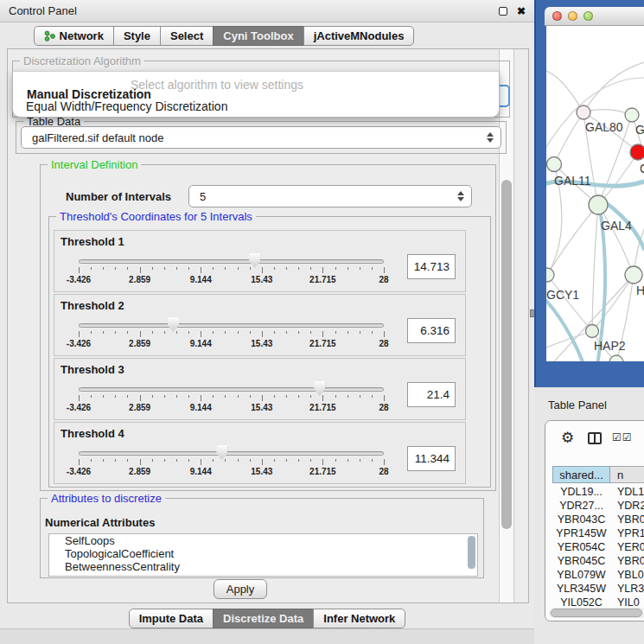 The width and height of the screenshot is (644, 644). I want to click on cell-name: YDR2, so click(628, 506).